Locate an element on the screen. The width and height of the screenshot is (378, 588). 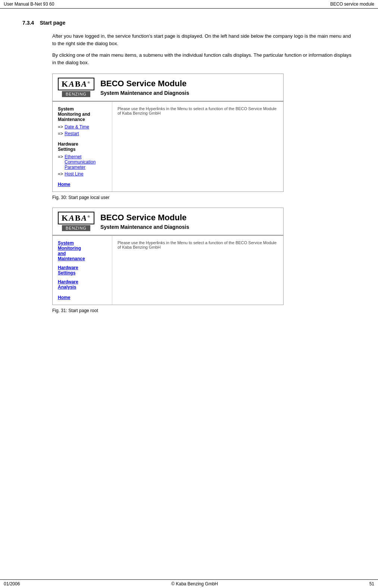
kaba-logo-30: KABA® BENZING is located at coordinates (76, 87).